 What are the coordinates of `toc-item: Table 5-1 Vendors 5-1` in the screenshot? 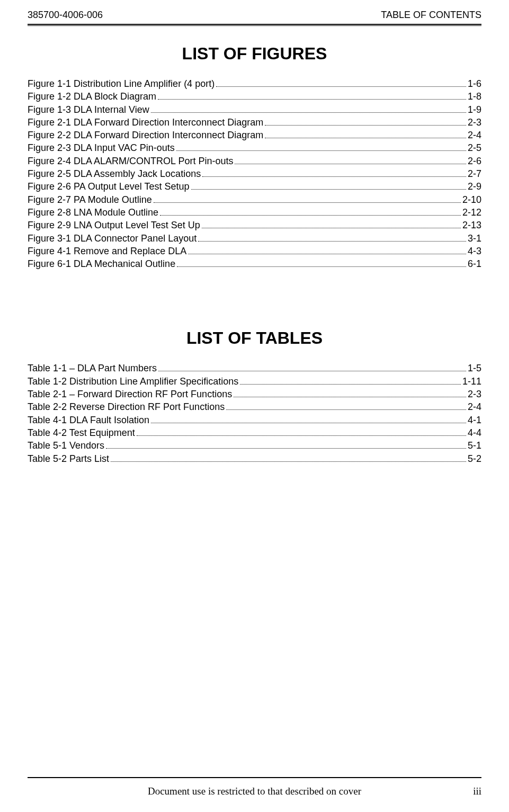 It's located at (254, 445).